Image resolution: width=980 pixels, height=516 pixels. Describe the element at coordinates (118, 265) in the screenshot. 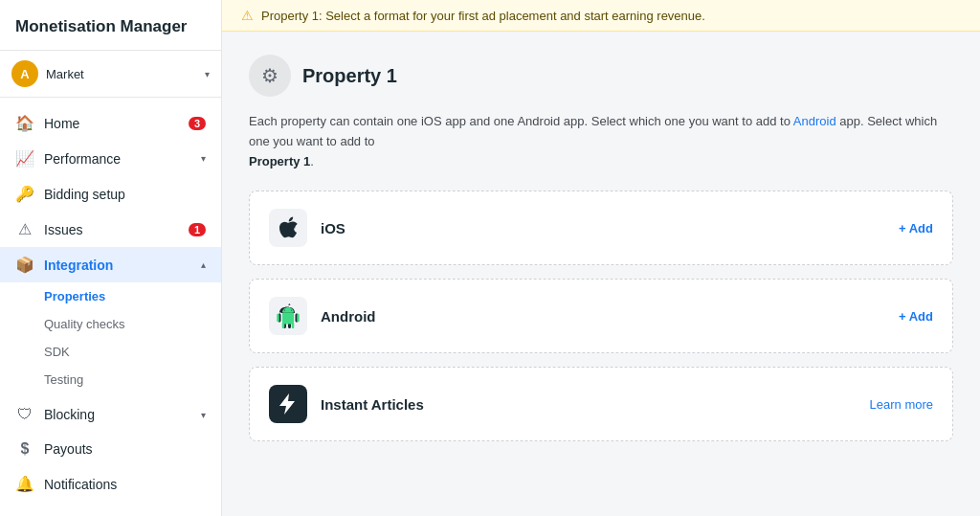

I see `sidebar-item-label: Integration` at that location.